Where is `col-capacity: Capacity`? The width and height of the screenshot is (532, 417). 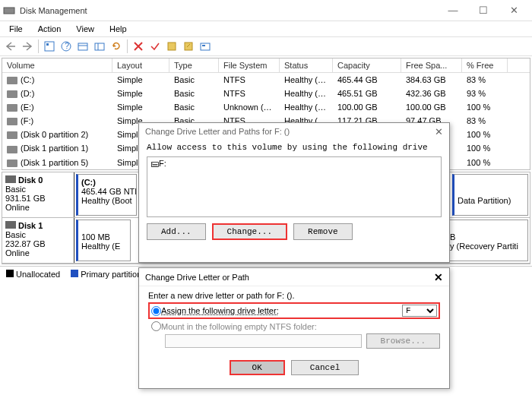
col-capacity: Capacity is located at coordinates (367, 65).